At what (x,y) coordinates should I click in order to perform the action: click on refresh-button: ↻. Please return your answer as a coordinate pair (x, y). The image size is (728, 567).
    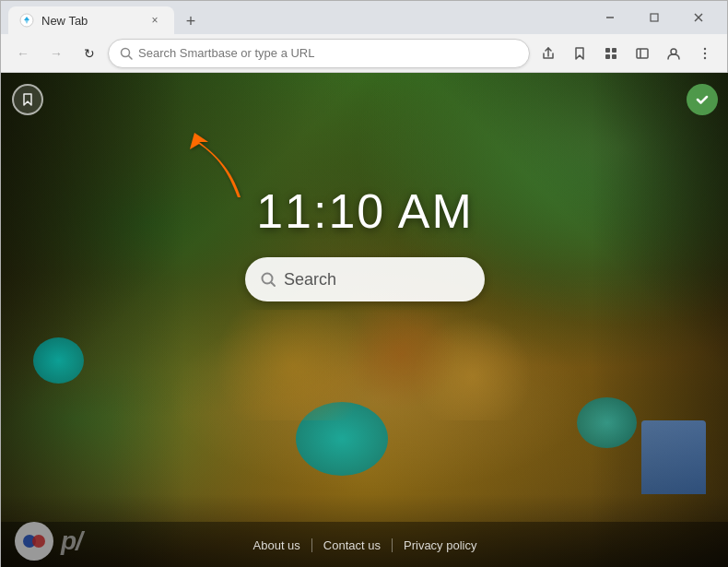
    Looking at the image, I should click on (89, 53).